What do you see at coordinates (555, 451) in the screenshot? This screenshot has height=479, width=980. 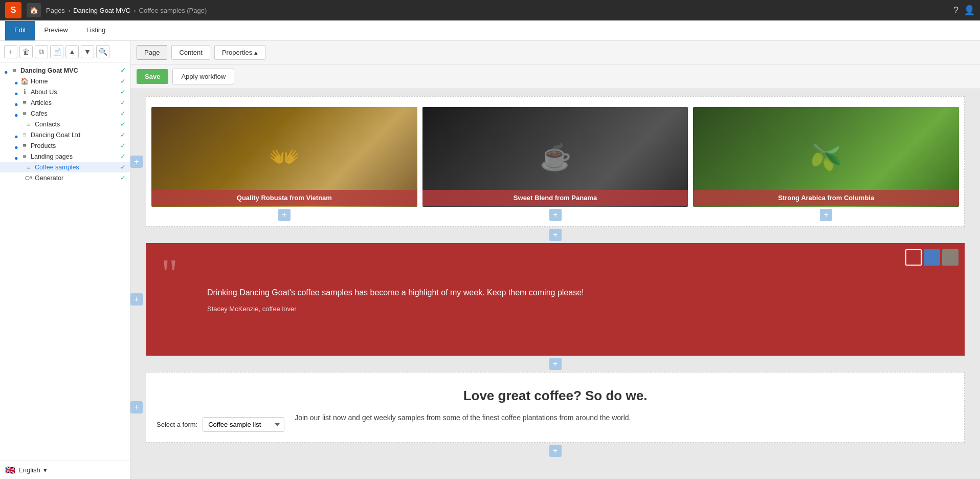 I see `add-row-btn-3: +` at bounding box center [555, 451].